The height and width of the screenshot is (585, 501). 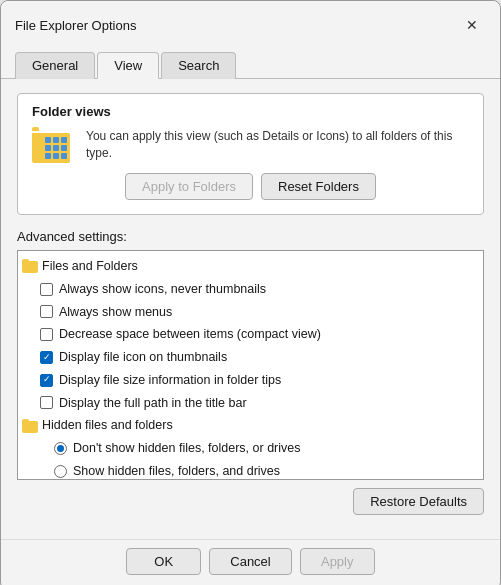 I want to click on folder-sm-icon-hidden, so click(x=30, y=426).